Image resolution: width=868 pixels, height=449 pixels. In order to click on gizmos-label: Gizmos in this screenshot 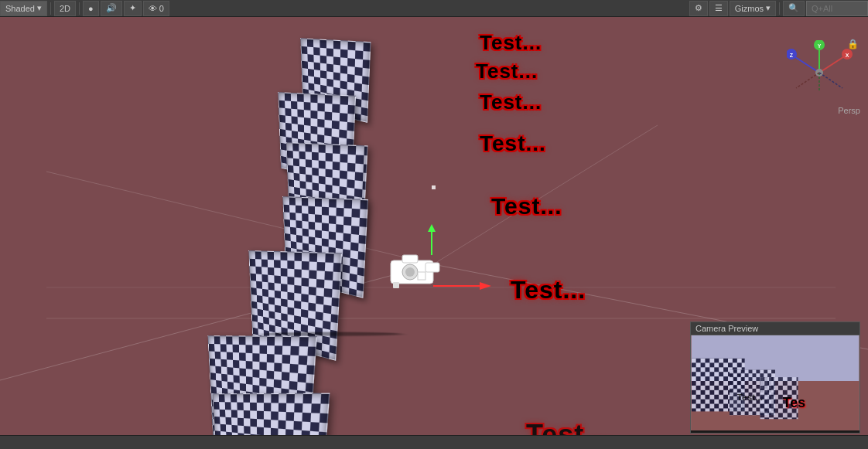, I will do `click(749, 9)`.